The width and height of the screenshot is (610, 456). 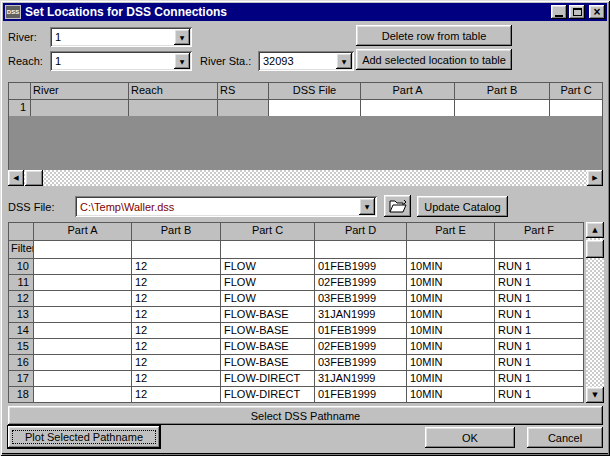 What do you see at coordinates (306, 61) in the screenshot?
I see `river-sta-combobox: 32093 ▼` at bounding box center [306, 61].